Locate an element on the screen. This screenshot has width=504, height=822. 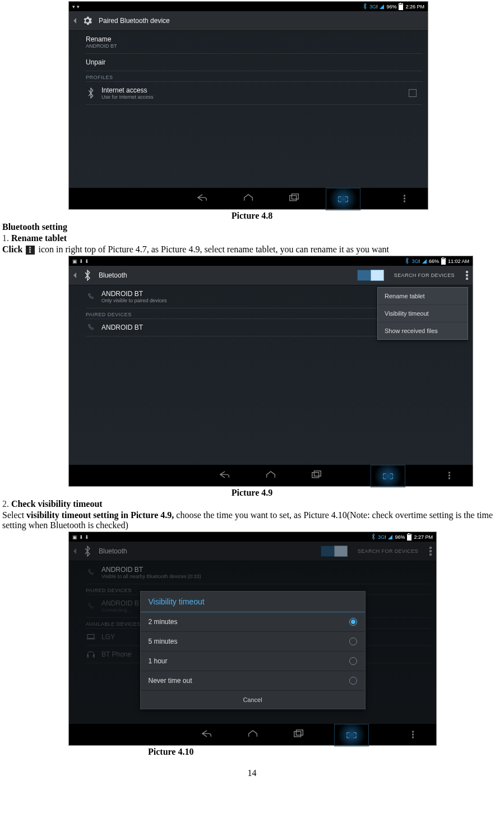
page-number: 14 is located at coordinates (252, 773).